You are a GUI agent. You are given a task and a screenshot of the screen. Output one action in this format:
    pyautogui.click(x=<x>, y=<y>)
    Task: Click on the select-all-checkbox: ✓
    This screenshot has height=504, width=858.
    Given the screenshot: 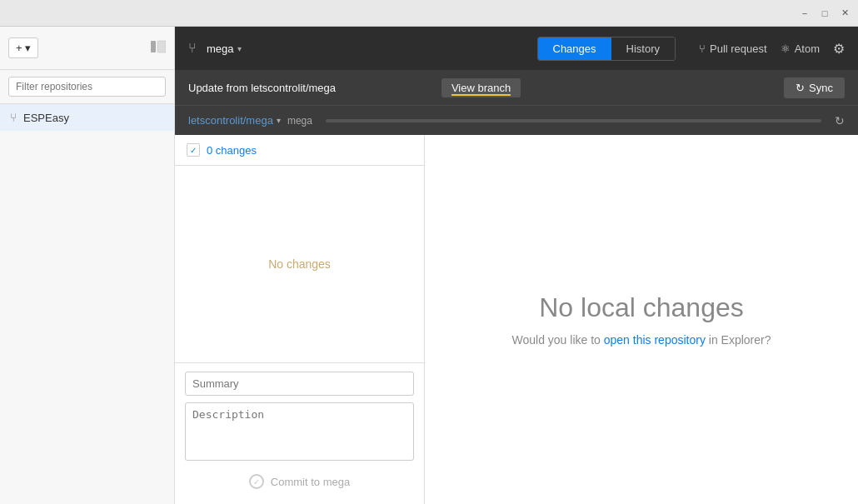 What is the action you would take?
    pyautogui.click(x=193, y=150)
    